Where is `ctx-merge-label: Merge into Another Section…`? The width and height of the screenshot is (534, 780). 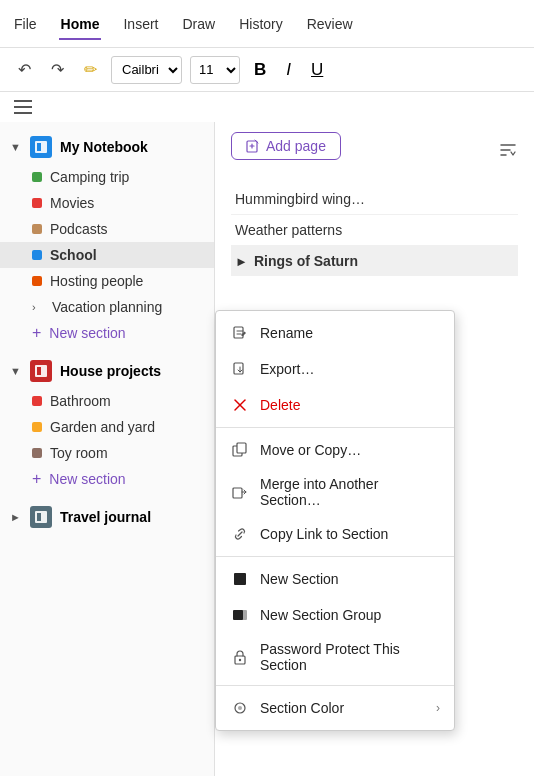 ctx-merge-label: Merge into Another Section… is located at coordinates (350, 492).